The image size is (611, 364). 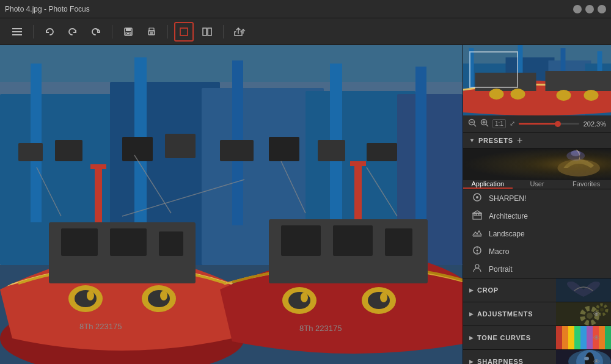 What do you see at coordinates (596, 314) in the screenshot?
I see `adjustments-eye-icon: 👁` at bounding box center [596, 314].